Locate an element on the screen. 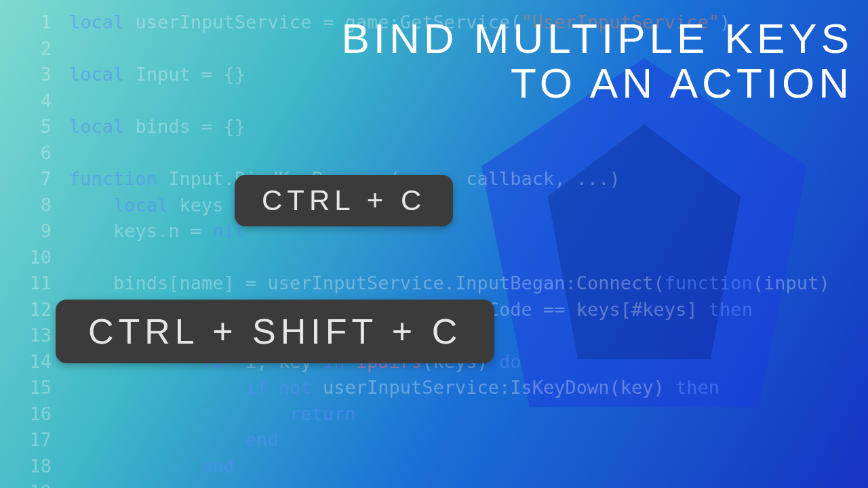  title-line-1: BIND MULTIPLE KEYS is located at coordinates (597, 38).